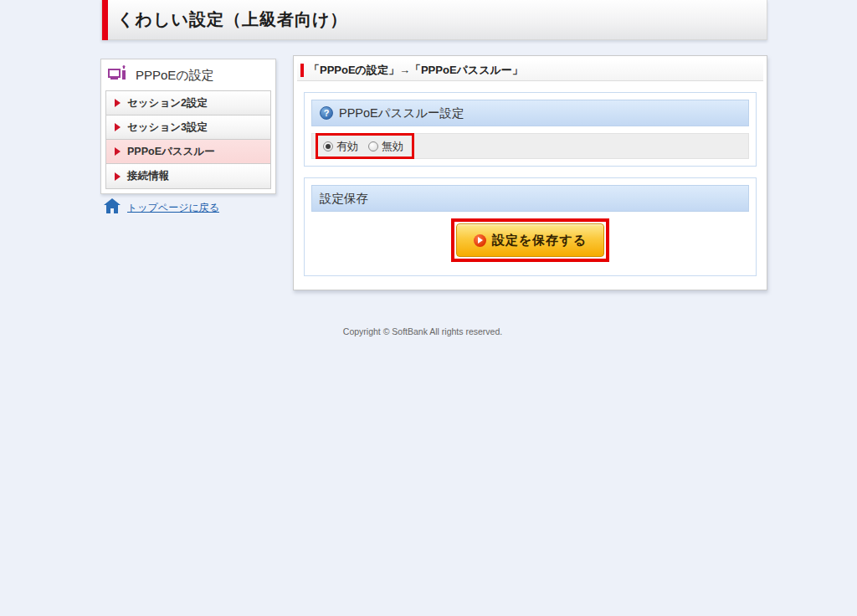  I want to click on home-link-row: トップページに戻る, so click(162, 208).